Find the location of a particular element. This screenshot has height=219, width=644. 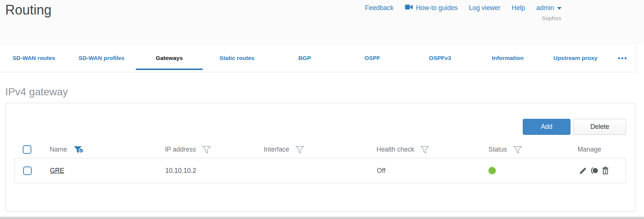

log-viewer-link: Log viewer is located at coordinates (485, 8).